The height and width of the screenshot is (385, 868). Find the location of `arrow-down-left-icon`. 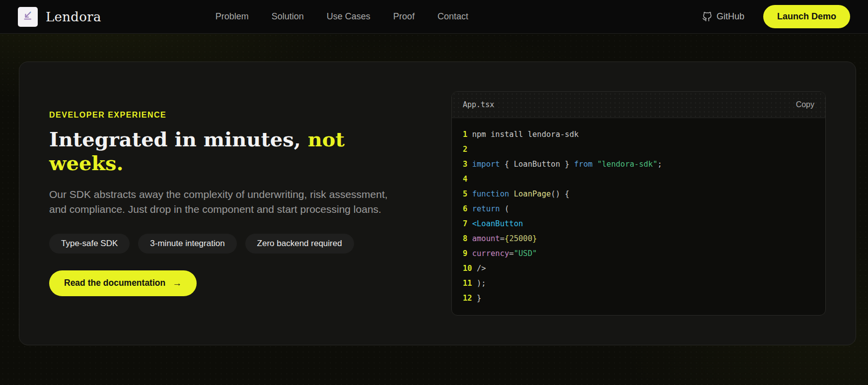

arrow-down-left-icon is located at coordinates (28, 17).